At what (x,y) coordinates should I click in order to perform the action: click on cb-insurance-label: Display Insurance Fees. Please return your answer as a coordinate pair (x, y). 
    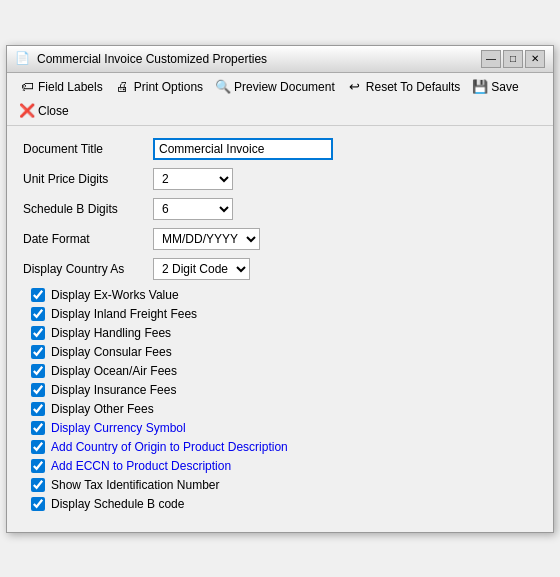
    Looking at the image, I should click on (114, 390).